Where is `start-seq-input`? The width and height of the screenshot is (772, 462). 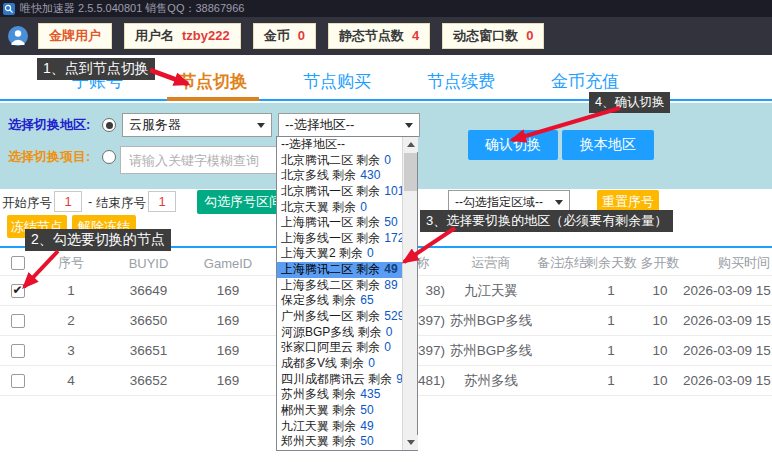 start-seq-input is located at coordinates (68, 202).